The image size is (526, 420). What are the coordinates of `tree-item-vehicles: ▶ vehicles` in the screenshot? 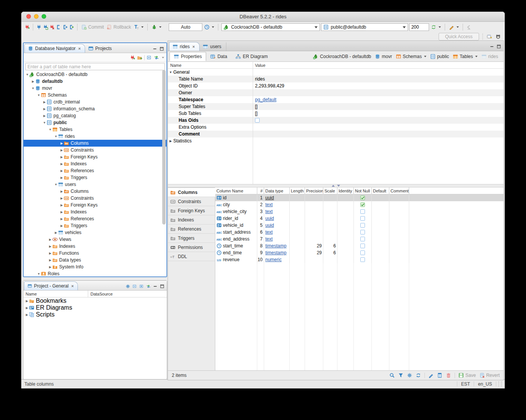 It's located at (95, 233).